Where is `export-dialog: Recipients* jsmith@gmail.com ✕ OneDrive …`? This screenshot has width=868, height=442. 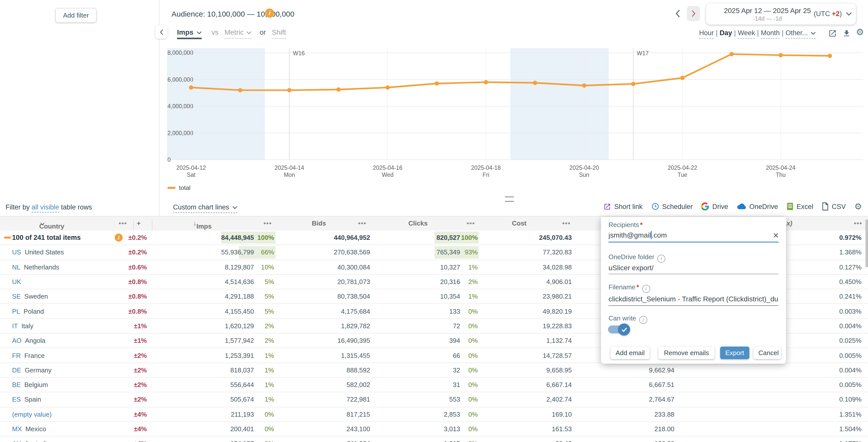 export-dialog: Recipients* jsmith@gmail.com ✕ OneDrive … is located at coordinates (693, 290).